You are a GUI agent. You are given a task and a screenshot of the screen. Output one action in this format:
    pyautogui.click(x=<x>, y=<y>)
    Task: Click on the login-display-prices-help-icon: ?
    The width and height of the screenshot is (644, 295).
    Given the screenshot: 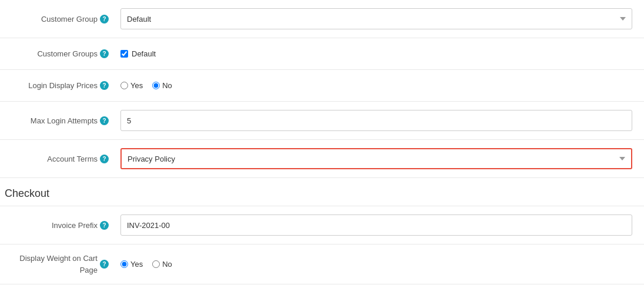 What is the action you would take?
    pyautogui.click(x=105, y=86)
    